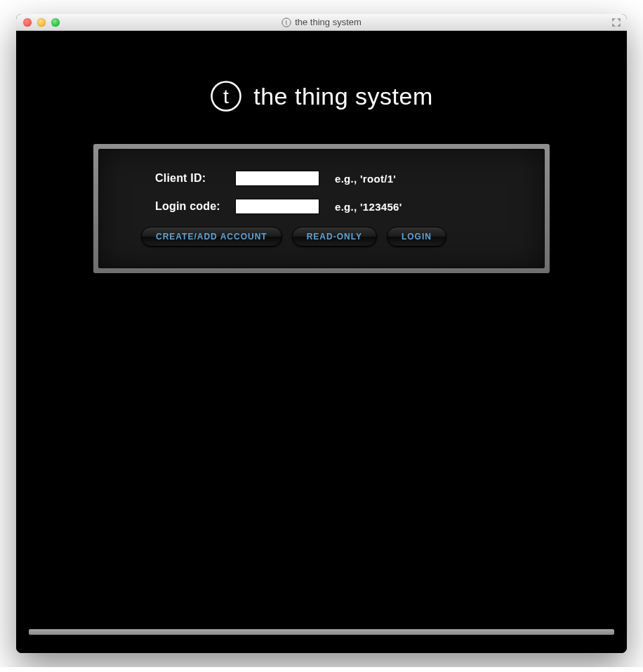  Describe the element at coordinates (212, 237) in the screenshot. I see `create-add-account-button: CREATE/ADD ACCOUNT` at that location.